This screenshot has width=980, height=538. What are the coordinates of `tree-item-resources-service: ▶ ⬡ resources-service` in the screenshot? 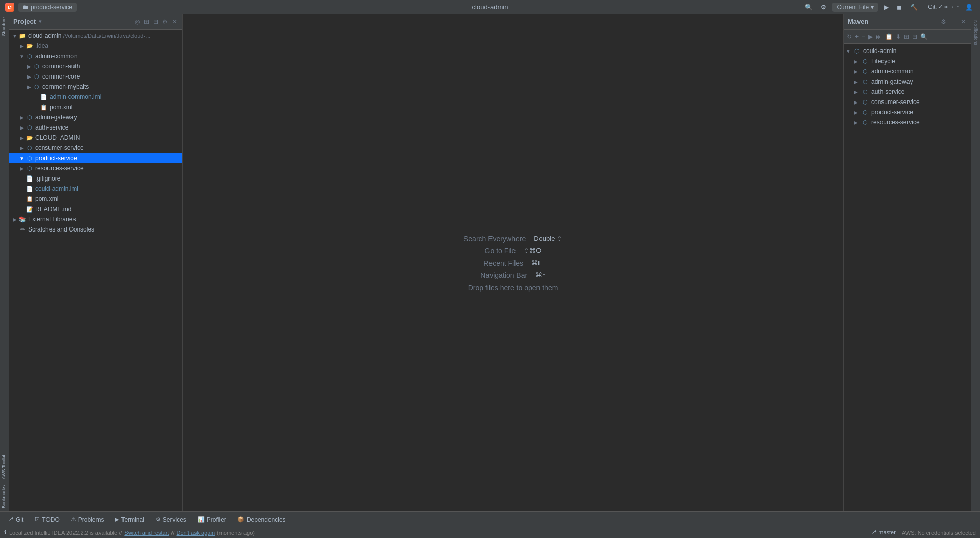 It's located at (96, 168).